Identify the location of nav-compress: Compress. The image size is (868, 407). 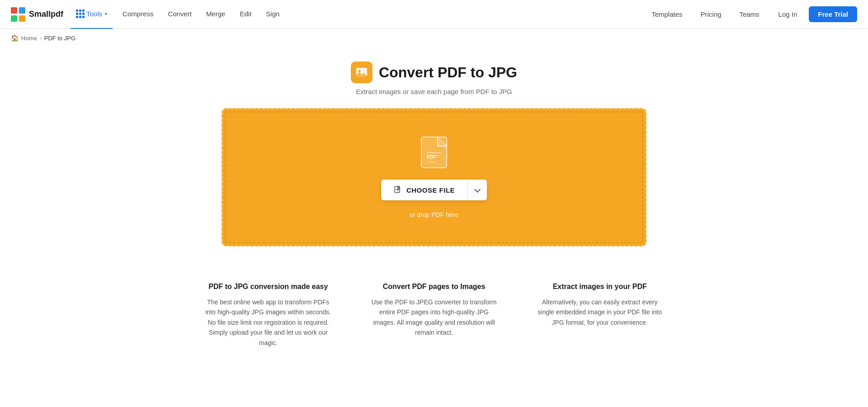
(138, 14).